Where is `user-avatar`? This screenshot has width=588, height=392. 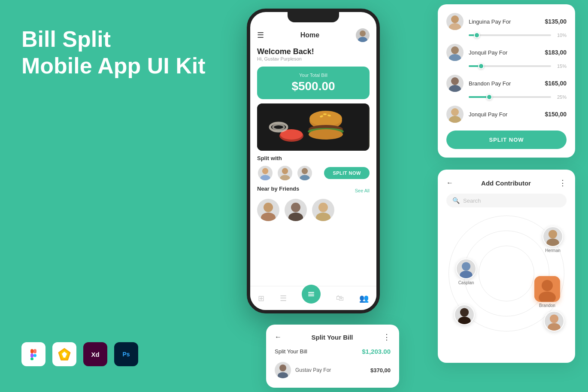 user-avatar is located at coordinates (363, 35).